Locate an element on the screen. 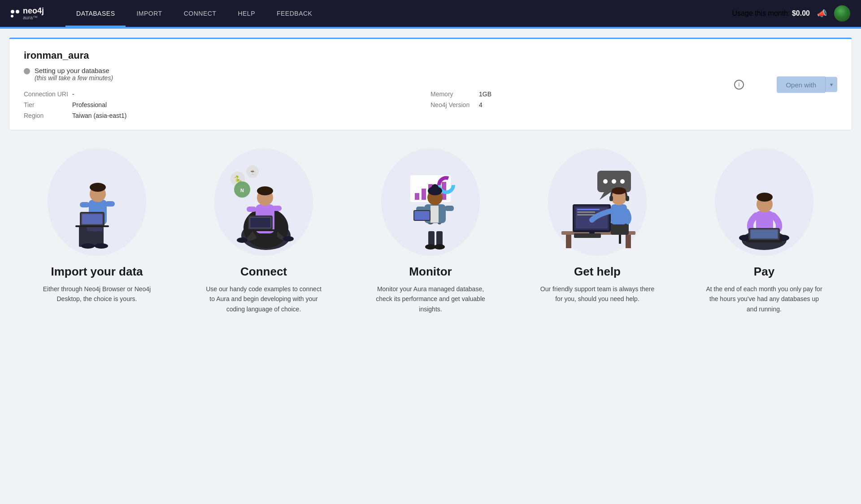 This screenshot has height=504, width=861. memory-value: 1GB is located at coordinates (485, 94).